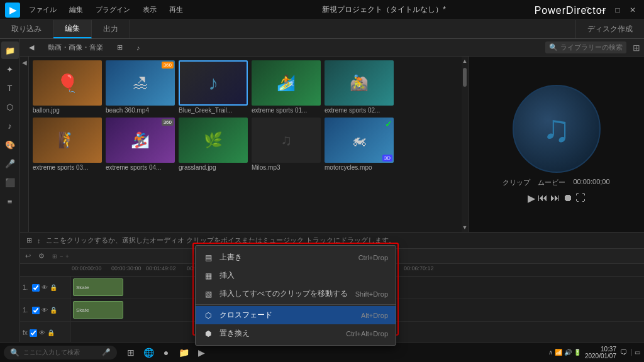  I want to click on ctx-crossfade-icon: ⬡, so click(208, 315).